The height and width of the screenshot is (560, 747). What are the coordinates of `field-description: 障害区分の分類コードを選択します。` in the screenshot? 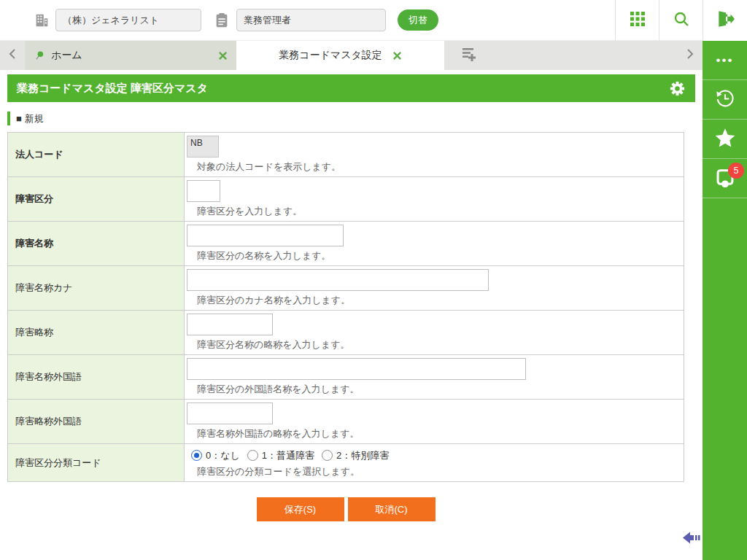 It's located at (441, 472).